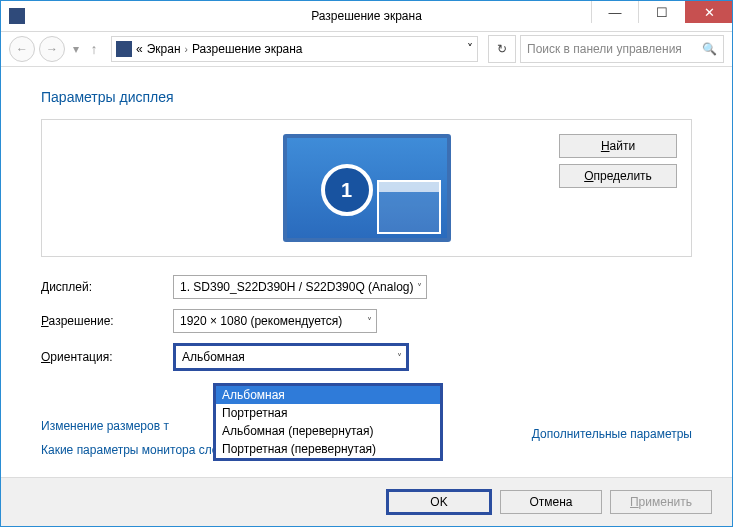 The image size is (733, 527). I want to click on ok-button: OK, so click(439, 502).